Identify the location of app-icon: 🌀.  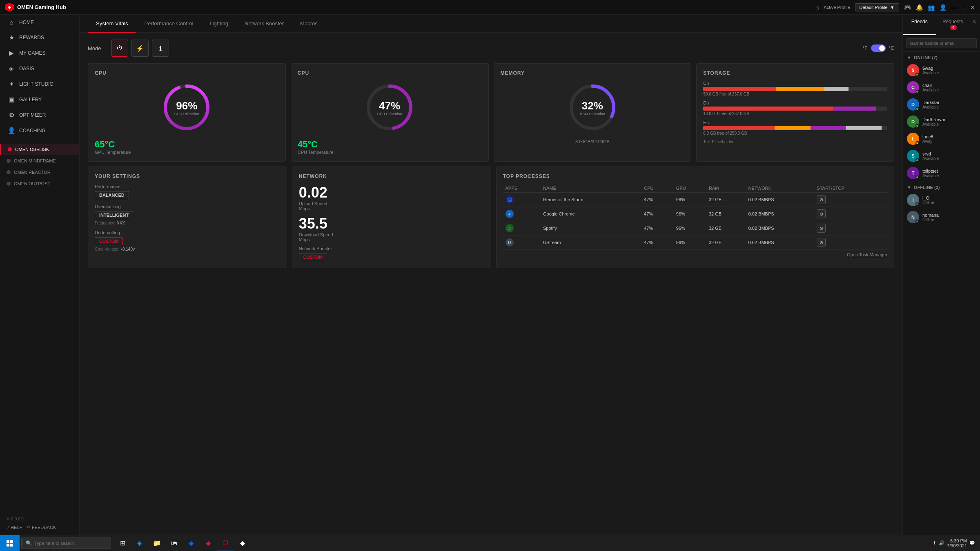
(510, 200).